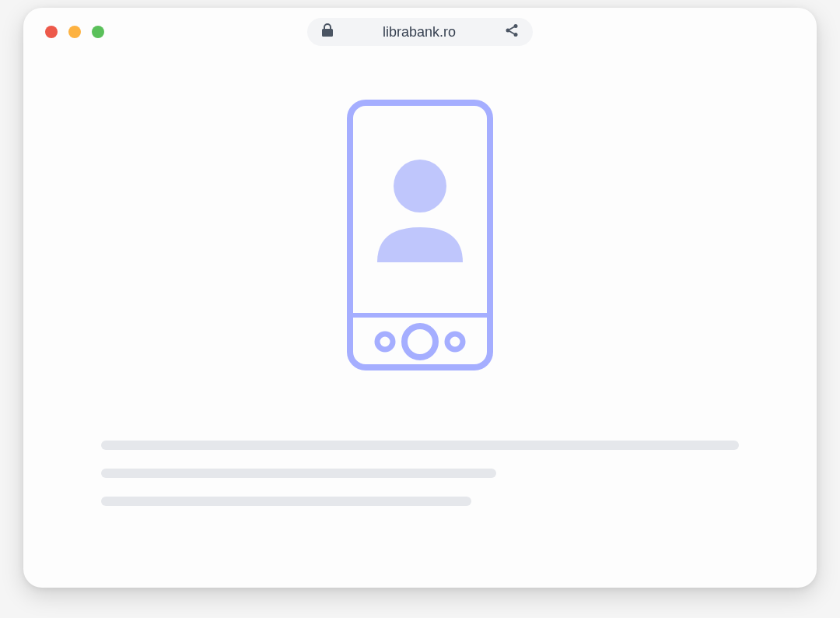 Image resolution: width=840 pixels, height=618 pixels. I want to click on address-bar: librabank.ro, so click(420, 32).